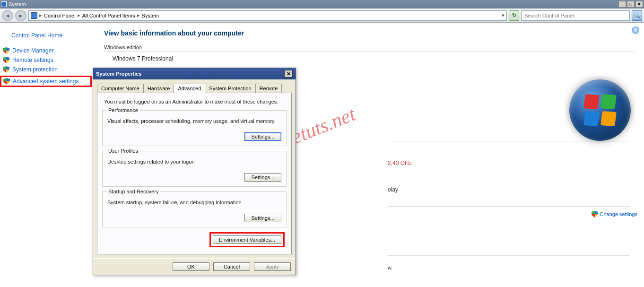 Image resolution: width=644 pixels, height=287 pixels. Describe the element at coordinates (8, 16) in the screenshot. I see `nav-back-button: ◄` at that location.